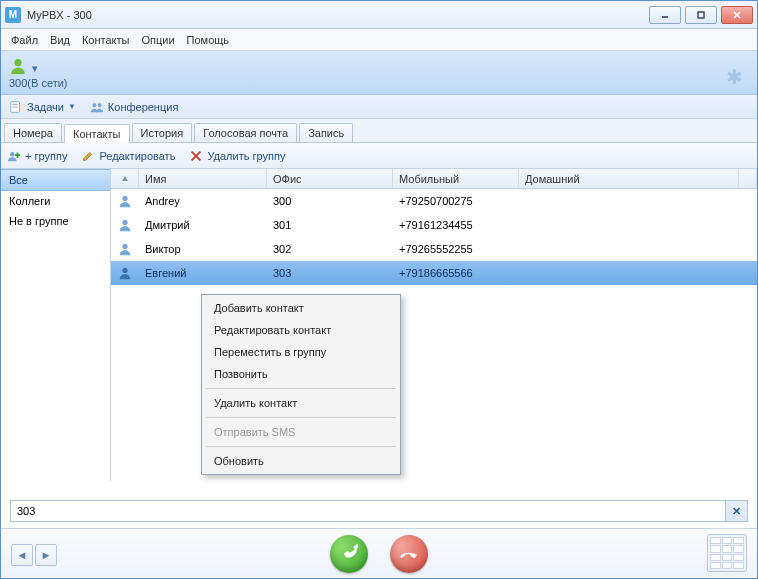 Image resolution: width=758 pixels, height=579 pixels. I want to click on menu-file: Файл, so click(24, 40).